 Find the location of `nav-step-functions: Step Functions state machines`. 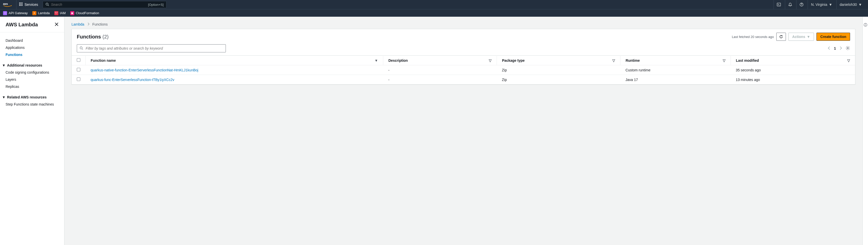

nav-step-functions: Step Functions state machines is located at coordinates (32, 104).